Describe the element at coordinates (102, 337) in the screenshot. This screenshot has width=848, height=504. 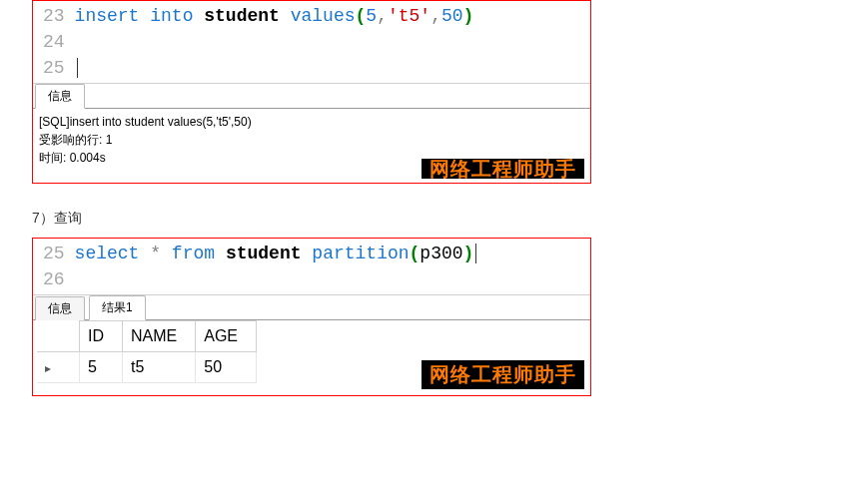
I see `col-id: ID` at that location.